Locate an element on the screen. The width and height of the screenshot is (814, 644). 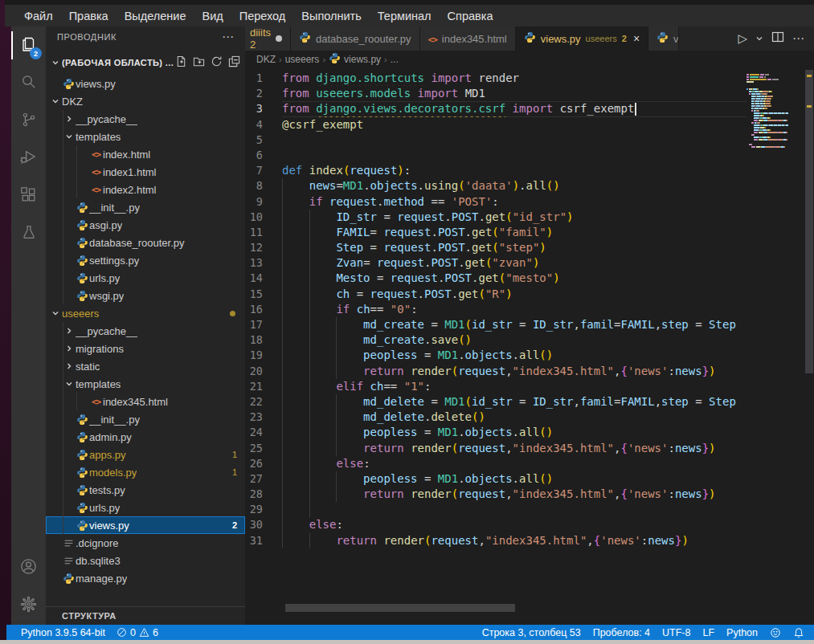
code-line-18: 18md_create.save() is located at coordinates (496, 340).